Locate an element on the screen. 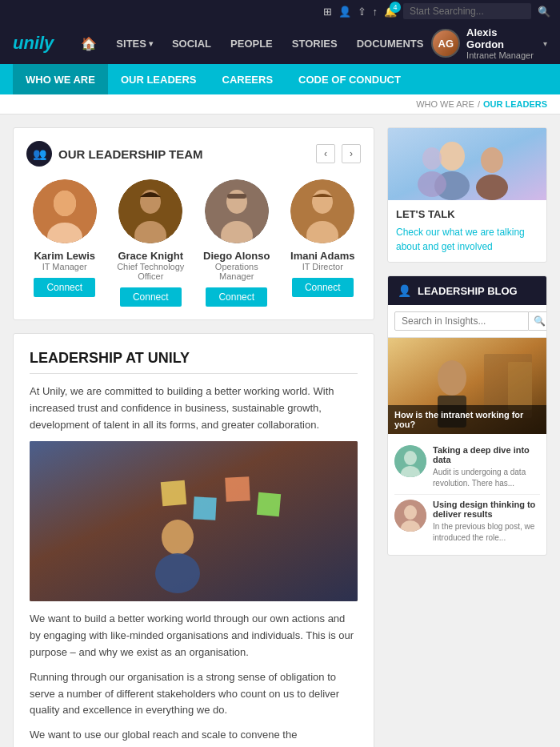 The image size is (560, 747). search-icon: 🔍 is located at coordinates (544, 11).